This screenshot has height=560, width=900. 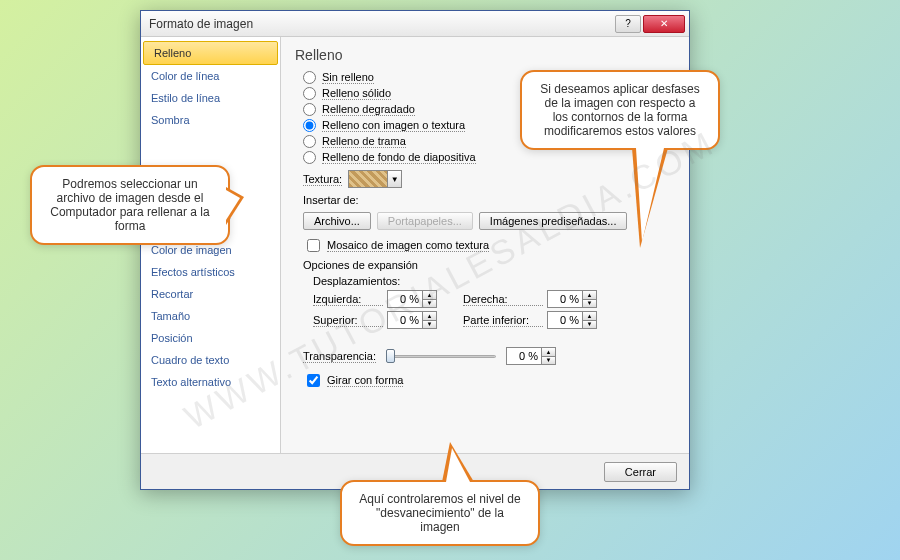 I want to click on texture-row: Textura: ▼, so click(x=489, y=179).